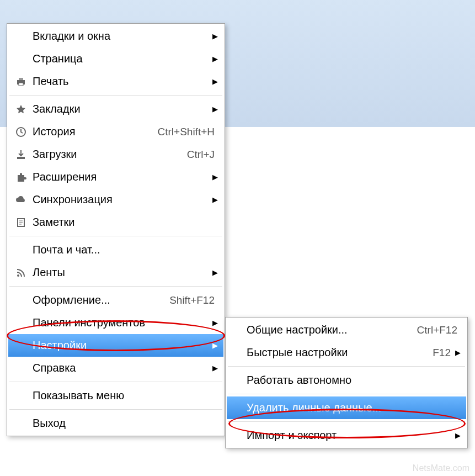  What do you see at coordinates (116, 155) in the screenshot?
I see `menu-downloads: Загрузки Ctrl+J` at bounding box center [116, 155].